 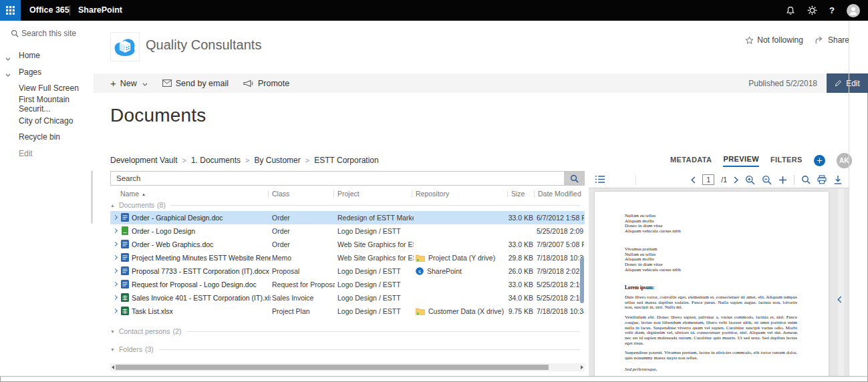 What do you see at coordinates (47, 88) in the screenshot?
I see `sidebar-item-view-full-screen: View Full Screen` at bounding box center [47, 88].